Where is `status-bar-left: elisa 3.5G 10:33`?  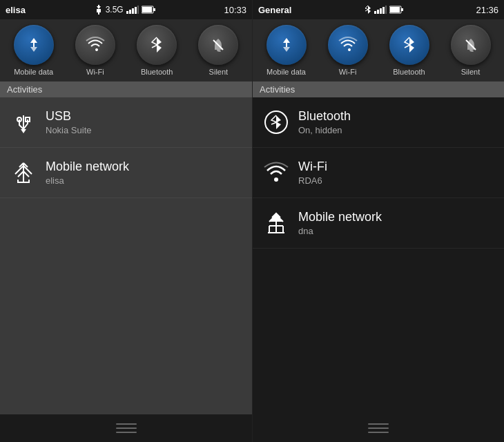
status-bar-left: elisa 3.5G 10:33 is located at coordinates (126, 10).